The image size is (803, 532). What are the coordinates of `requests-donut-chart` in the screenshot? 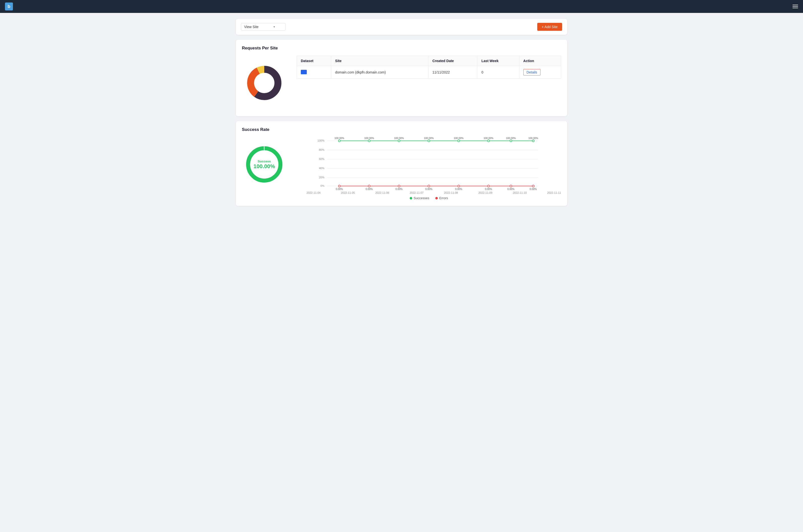 It's located at (264, 83).